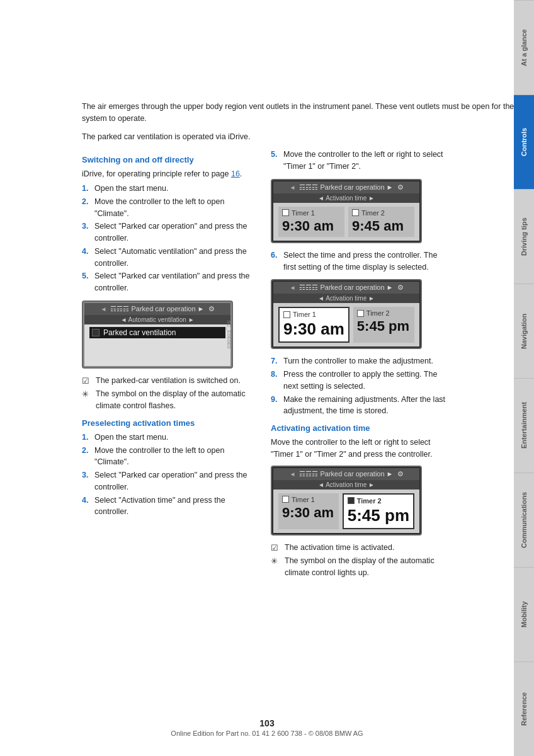  Describe the element at coordinates (524, 709) in the screenshot. I see `tab-reference: Reference` at that location.